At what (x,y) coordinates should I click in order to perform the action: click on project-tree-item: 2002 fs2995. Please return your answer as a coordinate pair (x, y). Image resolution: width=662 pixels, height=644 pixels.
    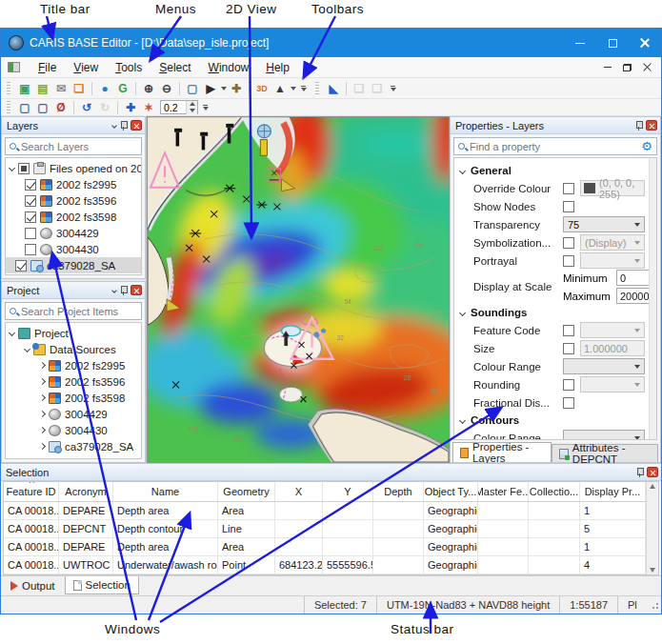
    Looking at the image, I should click on (73, 366).